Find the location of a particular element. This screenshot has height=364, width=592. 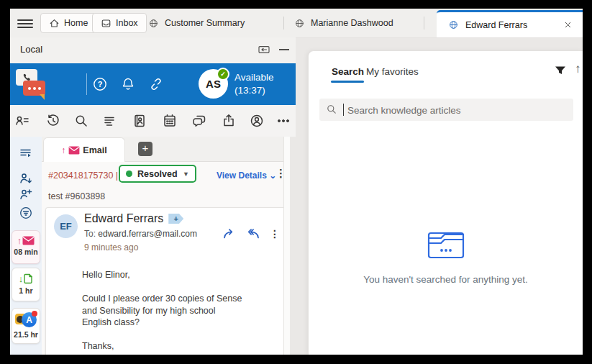

email-more-icon: ⋮ is located at coordinates (275, 234).